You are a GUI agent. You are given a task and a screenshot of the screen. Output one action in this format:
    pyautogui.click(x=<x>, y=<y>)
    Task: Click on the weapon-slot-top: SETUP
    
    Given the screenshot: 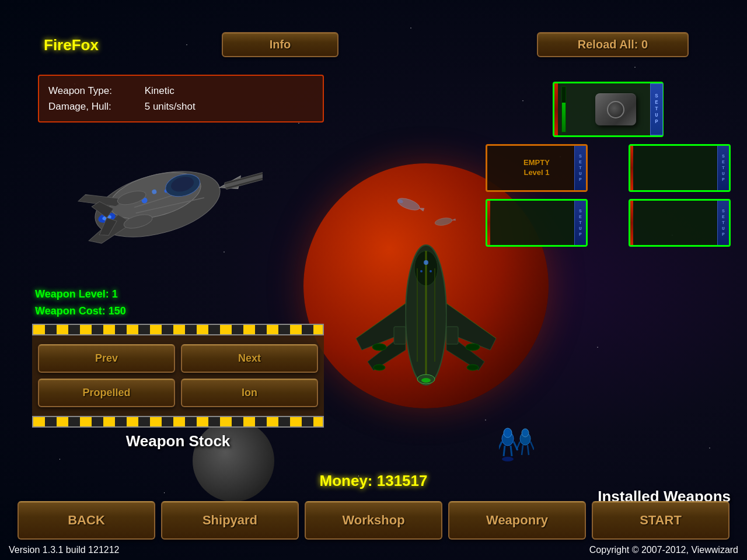 What is the action you would take?
    pyautogui.click(x=608, y=110)
    